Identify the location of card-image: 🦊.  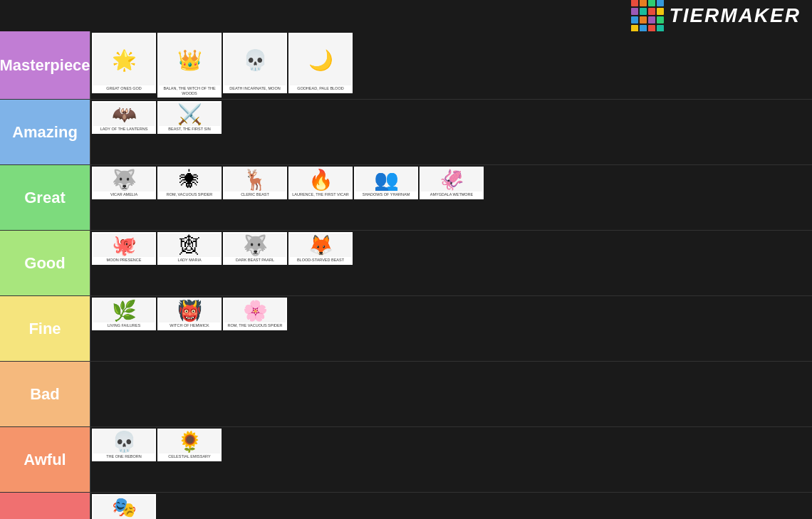
(321, 245).